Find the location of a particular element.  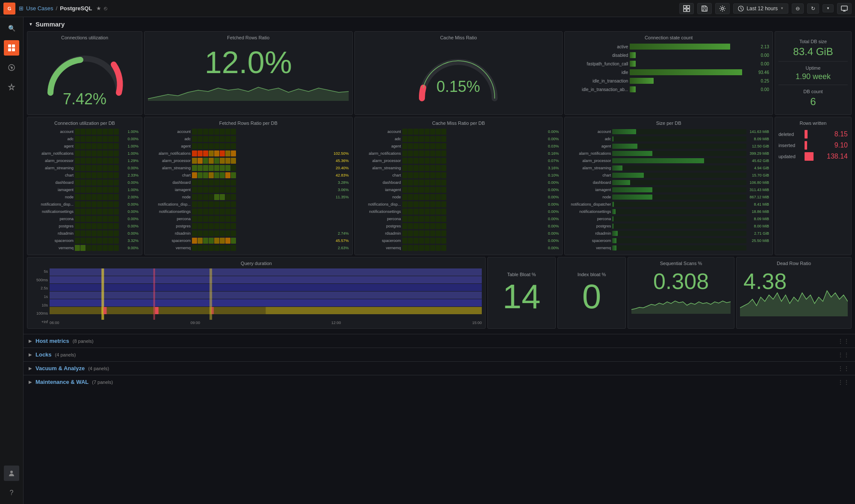

fetched-sparkline is located at coordinates (248, 90).